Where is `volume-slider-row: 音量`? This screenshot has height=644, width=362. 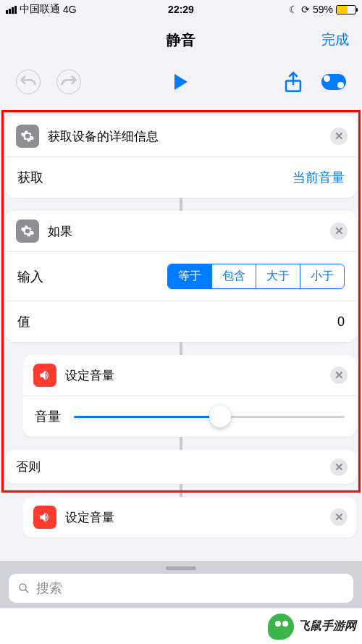
volume-slider-row: 音量 is located at coordinates (190, 416).